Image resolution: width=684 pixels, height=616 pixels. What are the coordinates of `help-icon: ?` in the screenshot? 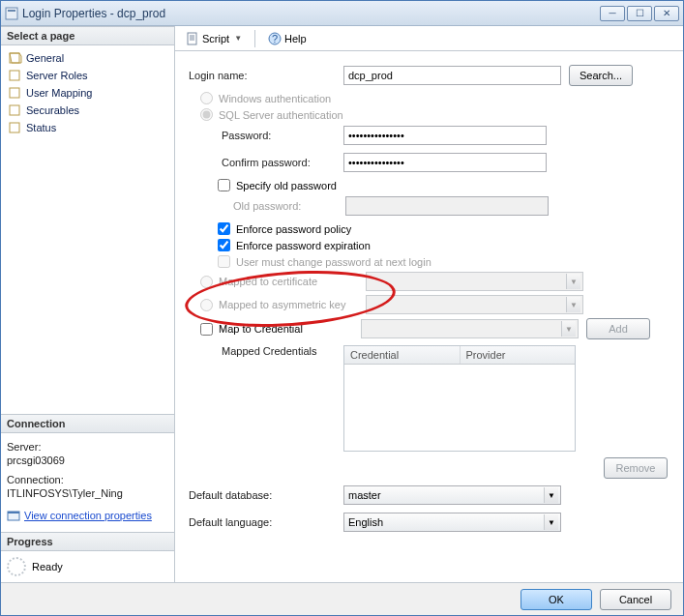 It's located at (275, 39).